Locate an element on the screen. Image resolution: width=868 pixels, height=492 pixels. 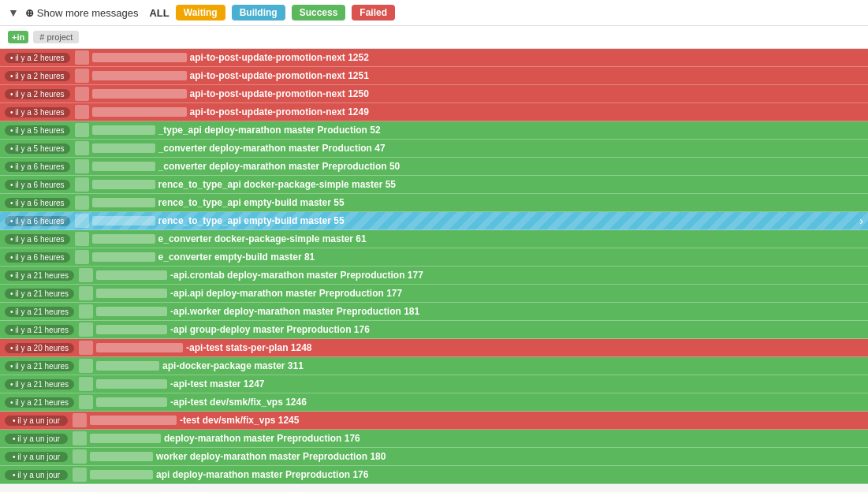
job-info: api-docker-package master 311 is located at coordinates (471, 366).